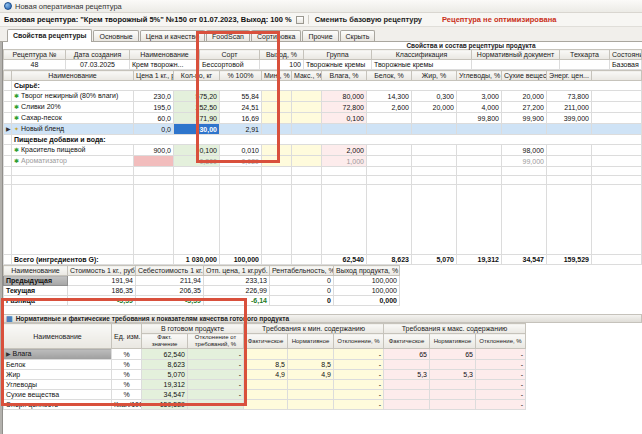 Image resolution: width=642 pixels, height=434 pixels. What do you see at coordinates (73, 130) in the screenshot?
I see `ingredient-name-cell: ✦Новый бленд` at bounding box center [73, 130].